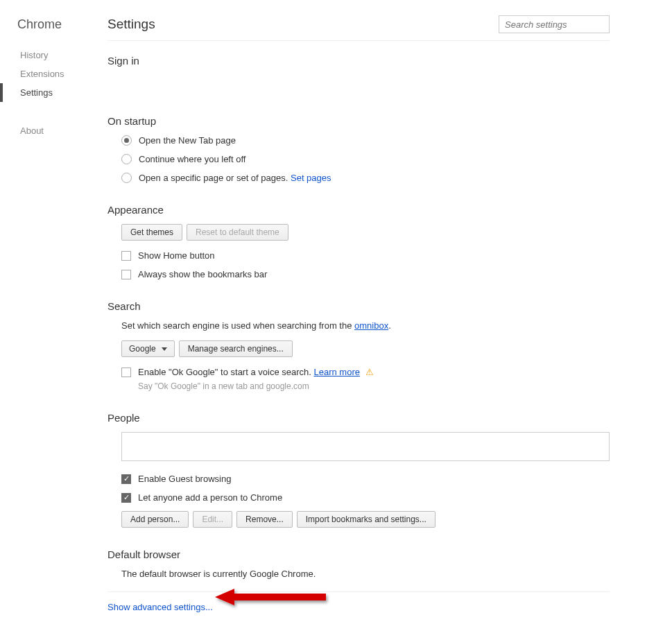 Image resolution: width=672 pixels, height=631 pixels. Describe the element at coordinates (359, 555) in the screenshot. I see `section-default-browser-title: Default browser` at that location.